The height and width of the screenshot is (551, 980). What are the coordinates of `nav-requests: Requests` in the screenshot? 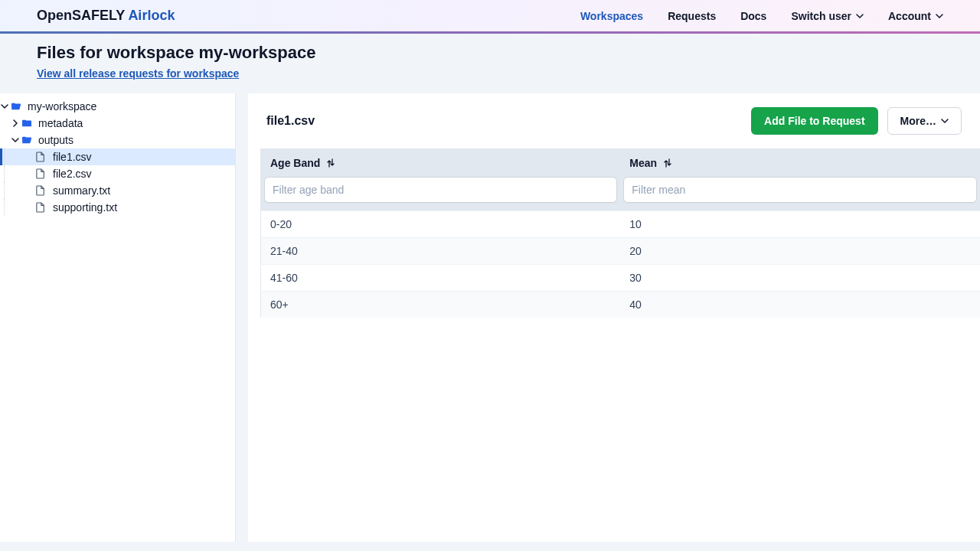 It's located at (692, 16).